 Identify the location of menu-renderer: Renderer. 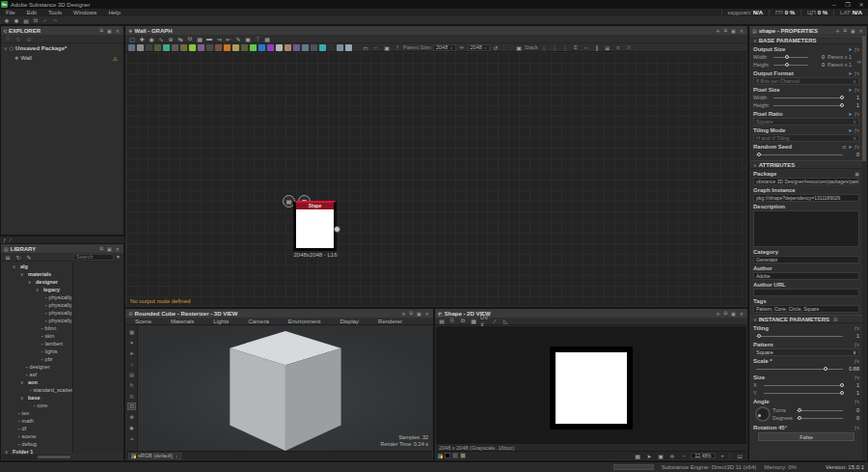
(390, 321).